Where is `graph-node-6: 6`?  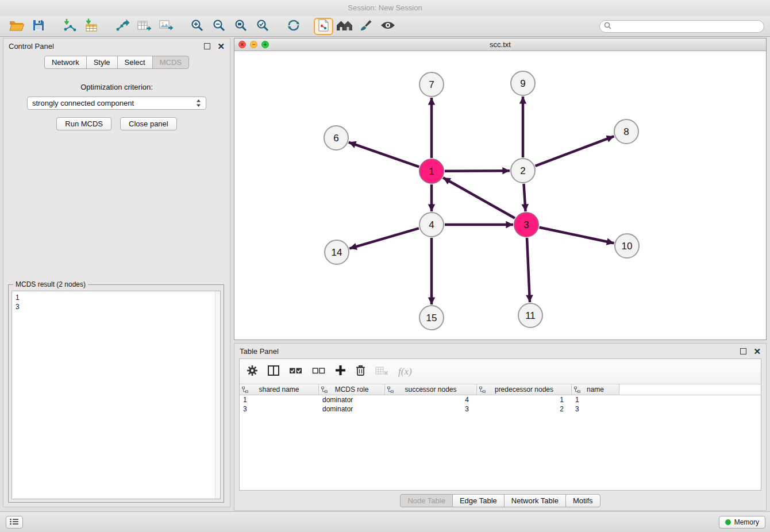
graph-node-6: 6 is located at coordinates (336, 138).